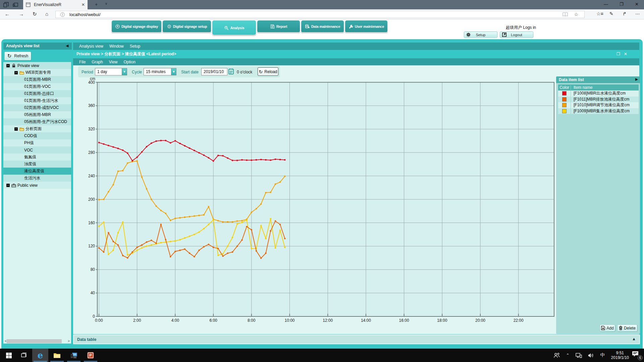  Describe the element at coordinates (135, 46) in the screenshot. I see `menu-setup: Setup` at that location.